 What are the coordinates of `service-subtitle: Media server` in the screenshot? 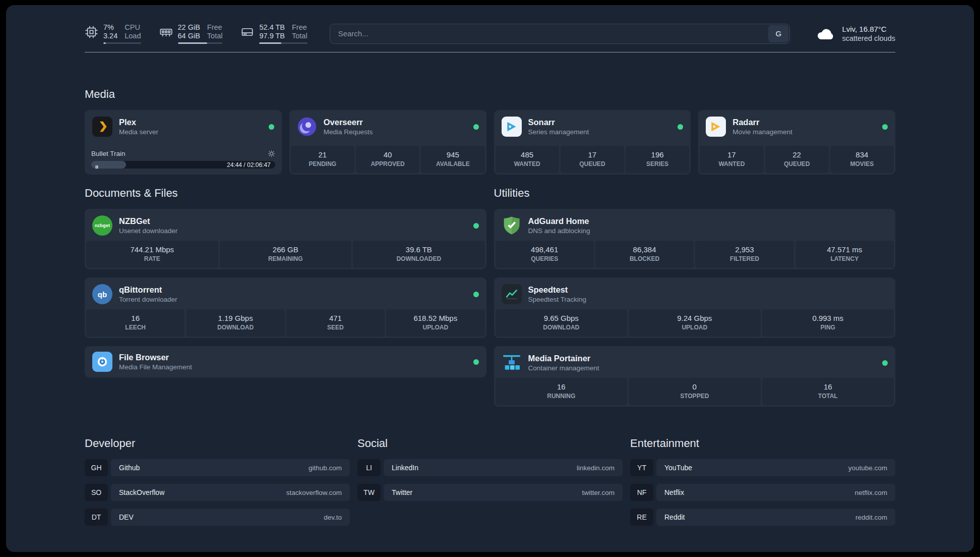 It's located at (139, 132).